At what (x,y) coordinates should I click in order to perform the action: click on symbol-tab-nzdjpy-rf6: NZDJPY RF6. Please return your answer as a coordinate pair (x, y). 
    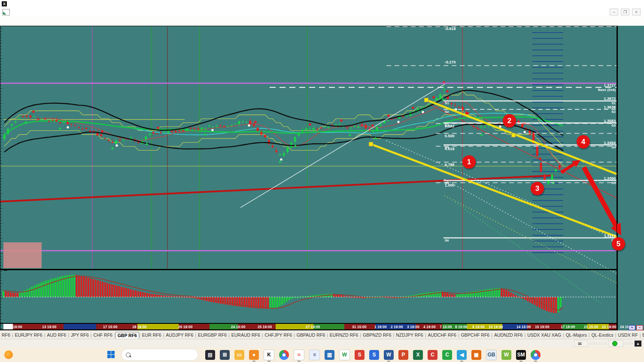
    Looking at the image, I should click on (410, 335).